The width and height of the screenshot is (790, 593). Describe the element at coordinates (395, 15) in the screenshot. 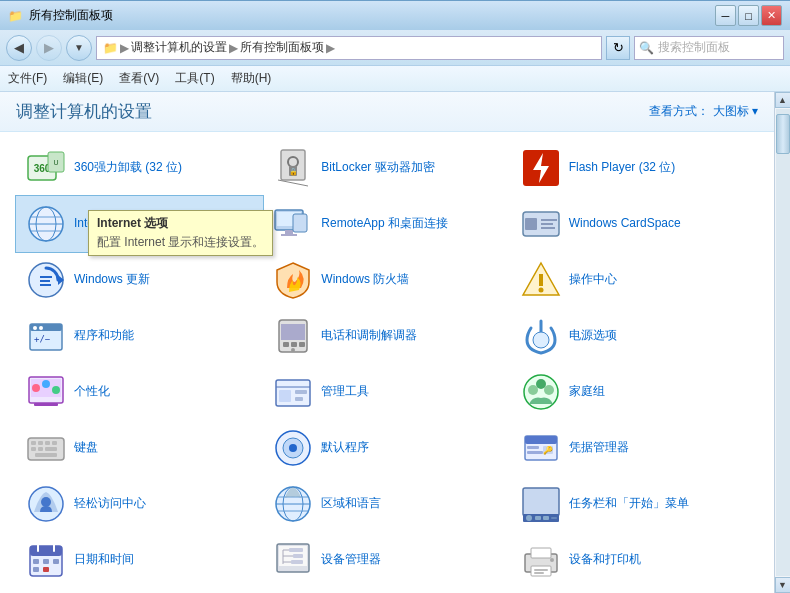

I see `title-bar: 📁 所有控制面板项 ─ □ ✕` at that location.